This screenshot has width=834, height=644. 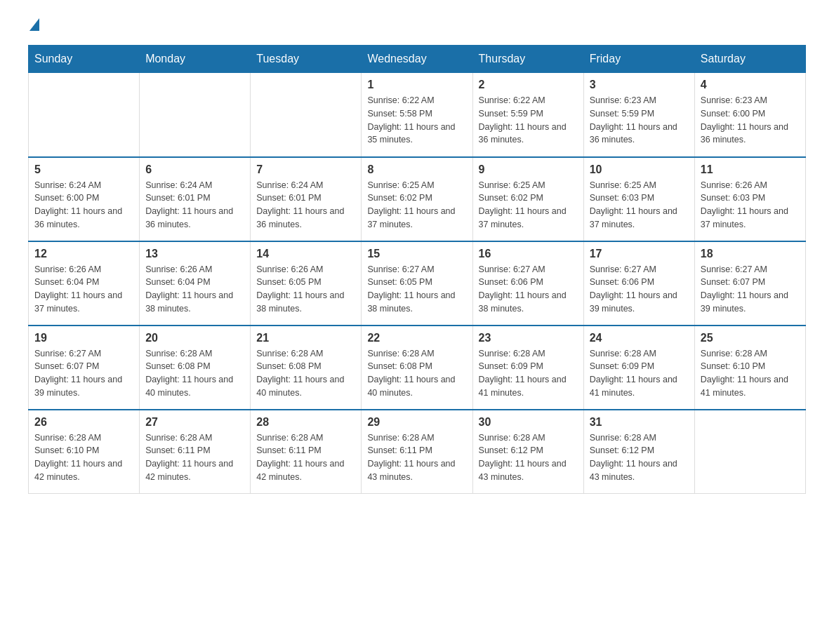 I want to click on calendar-cell: 16Sunrise: 6:27 AM Sunset: 6:06 PM Dayli…, so click(x=528, y=283).